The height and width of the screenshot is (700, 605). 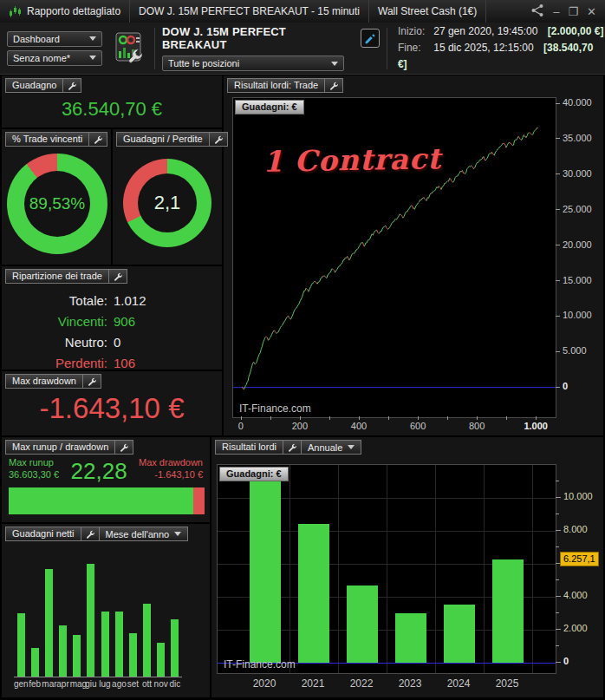 I want to click on date-start-row: Inizio: 27 gen 2020, 19:45:00 [2.000,00 …, so click(x=501, y=31).